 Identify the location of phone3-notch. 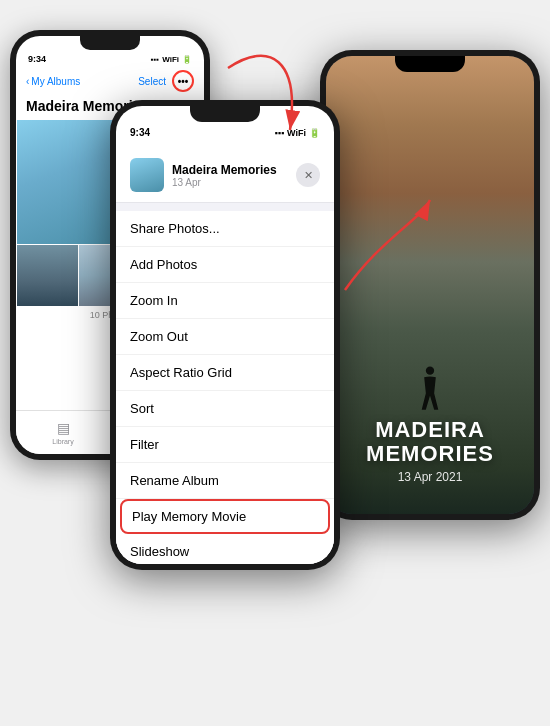
(430, 64).